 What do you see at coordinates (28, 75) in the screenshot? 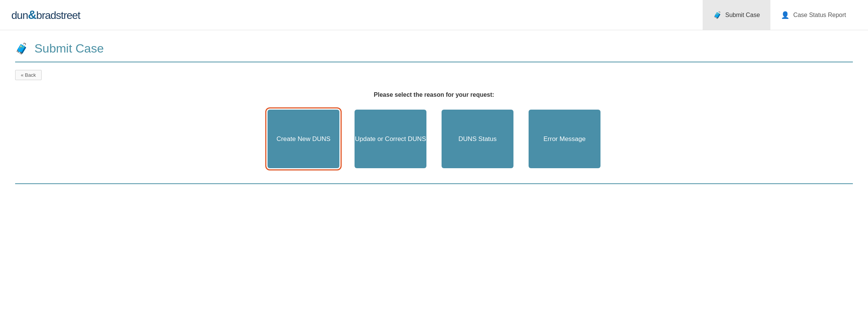
I see `back-button: « Back` at bounding box center [28, 75].